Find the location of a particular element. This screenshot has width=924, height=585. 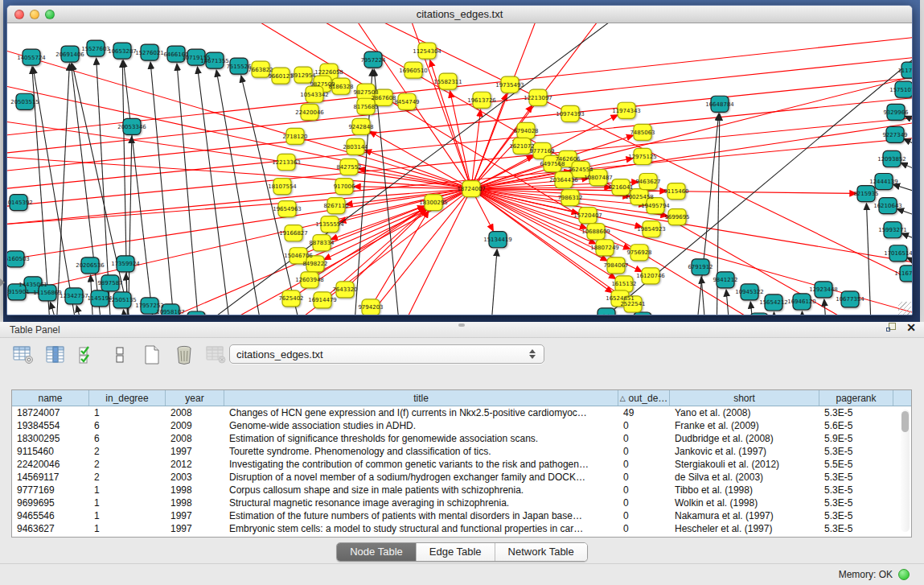

table-cell: Disruption of a novel member of a sodium… is located at coordinates (421, 477).